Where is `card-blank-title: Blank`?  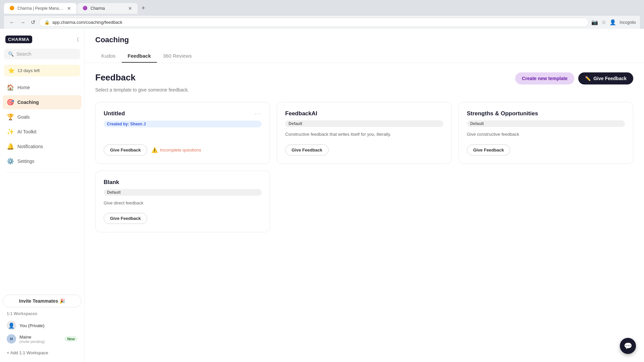
card-blank-title: Blank is located at coordinates (111, 182).